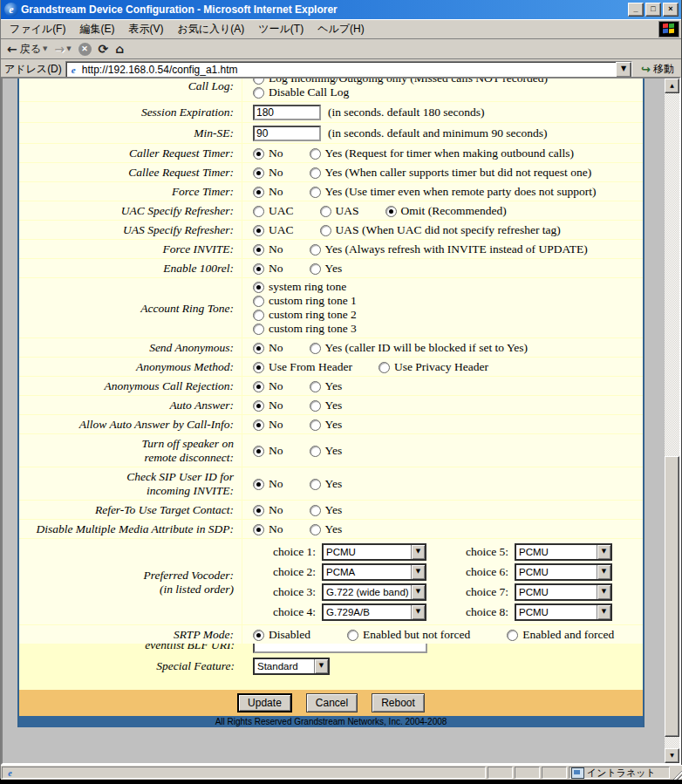  I want to click on check-sip-user-id-option-0-radio, so click(258, 485).